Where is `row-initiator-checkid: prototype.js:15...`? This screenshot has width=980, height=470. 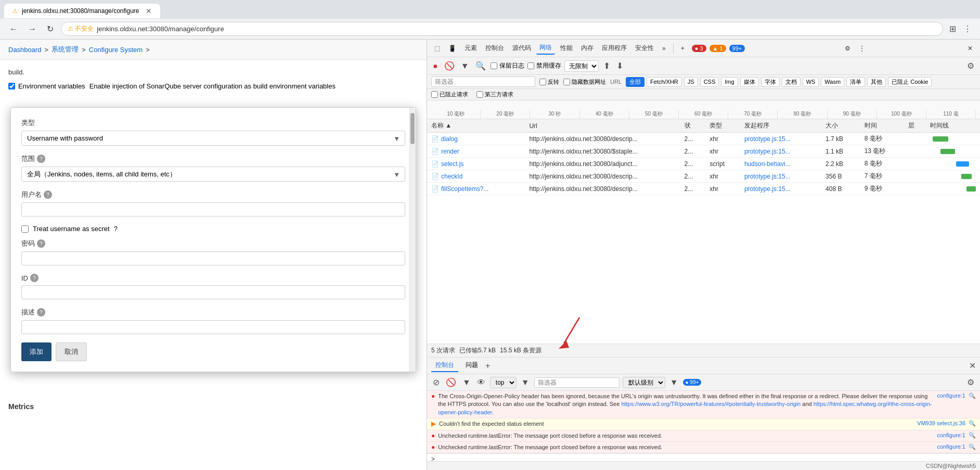 row-initiator-checkid: prototype.js:15... is located at coordinates (768, 176).